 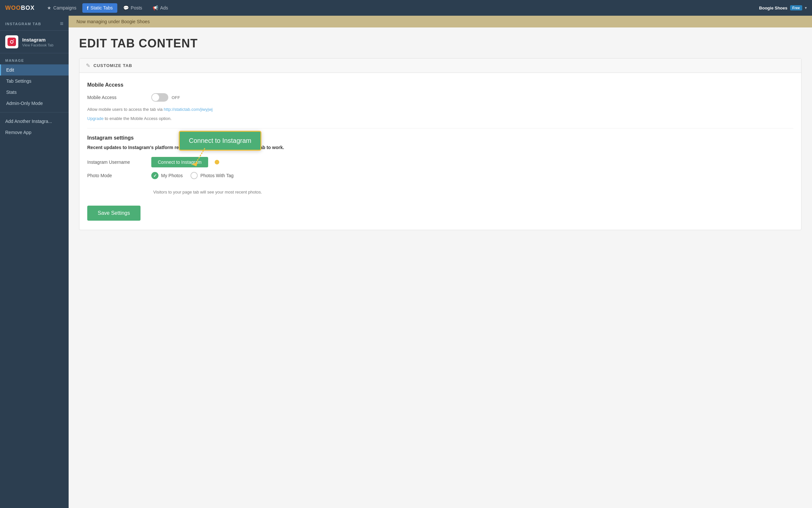 I want to click on sidebar-item-edit: Edit, so click(x=34, y=70).